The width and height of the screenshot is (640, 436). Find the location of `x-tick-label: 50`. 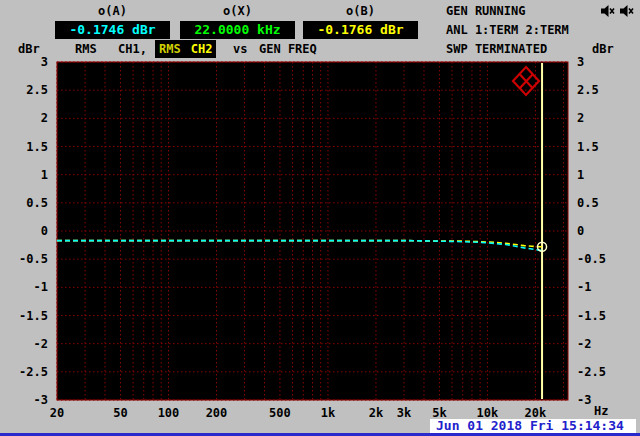

x-tick-label: 50 is located at coordinates (120, 413).